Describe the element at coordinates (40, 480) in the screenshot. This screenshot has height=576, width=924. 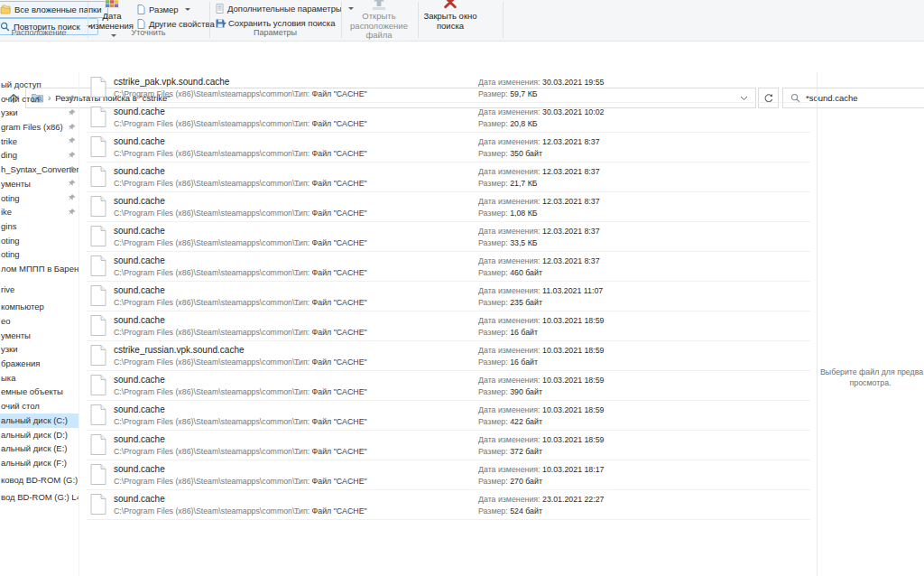
I see `sidebar-item: ковод BD-ROM (G:) L4D_` at that location.